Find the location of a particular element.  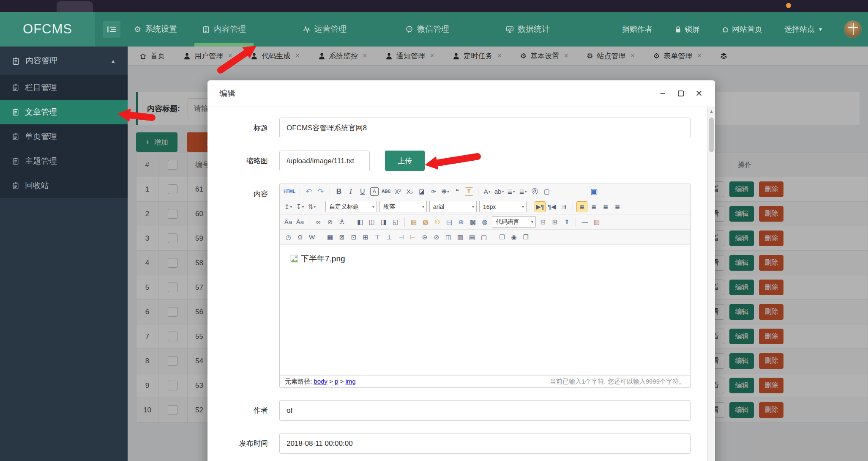

close-icon: ✕ is located at coordinates (699, 93).